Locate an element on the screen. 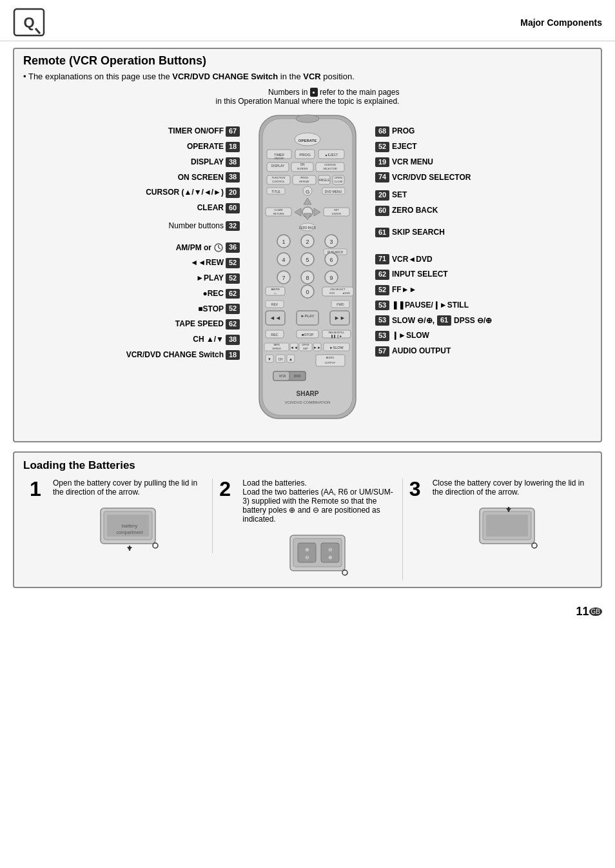 This screenshot has width=615, height=868. right-labels: 68 PROG 52 EJECT 19 VCR MENU 74 VCR/DVD … is located at coordinates (446, 235).